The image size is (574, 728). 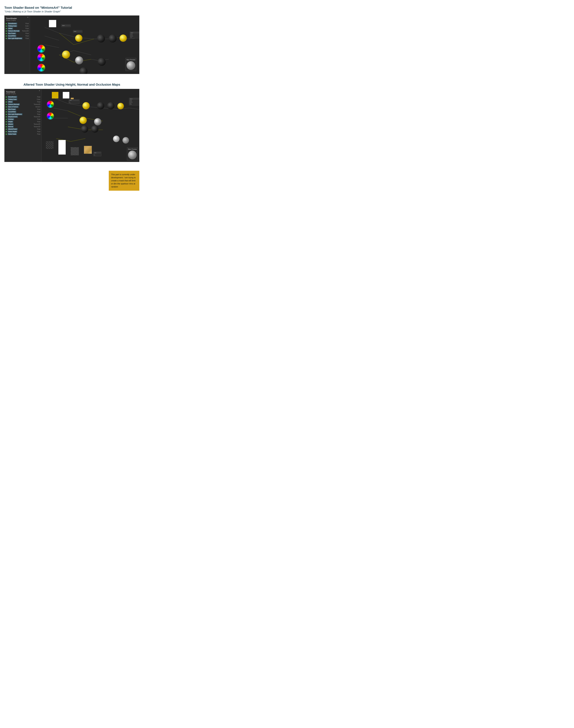 I want to click on graph-area-1: Node Node, so click(x=85, y=45).